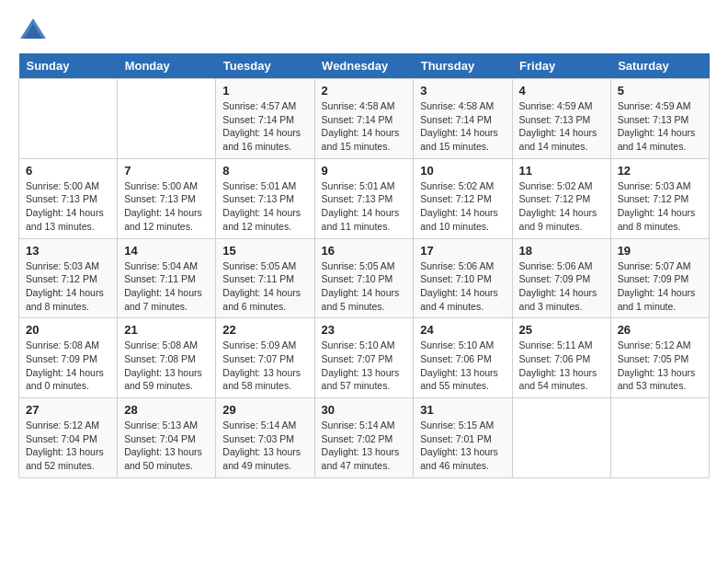 This screenshot has width=728, height=563. Describe the element at coordinates (660, 250) in the screenshot. I see `day-number: 19` at that location.